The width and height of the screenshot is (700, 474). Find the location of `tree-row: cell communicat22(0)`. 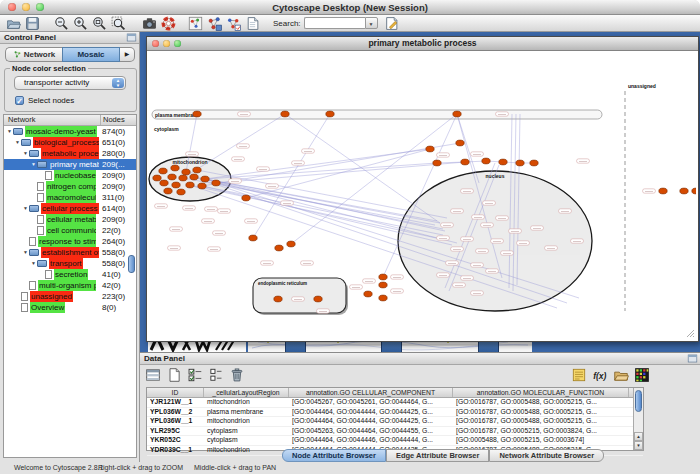

tree-row: cell communicat22(0) is located at coordinates (70, 230).